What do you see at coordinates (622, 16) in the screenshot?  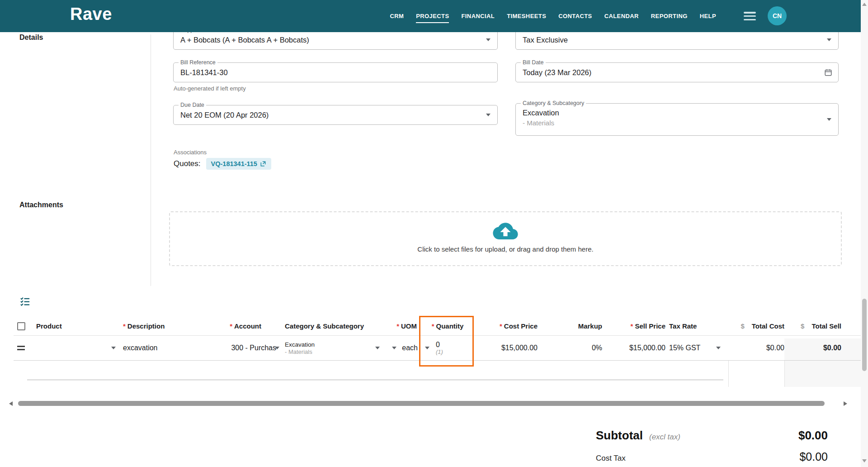 I see `nav-calendar: CALENDAR` at bounding box center [622, 16].